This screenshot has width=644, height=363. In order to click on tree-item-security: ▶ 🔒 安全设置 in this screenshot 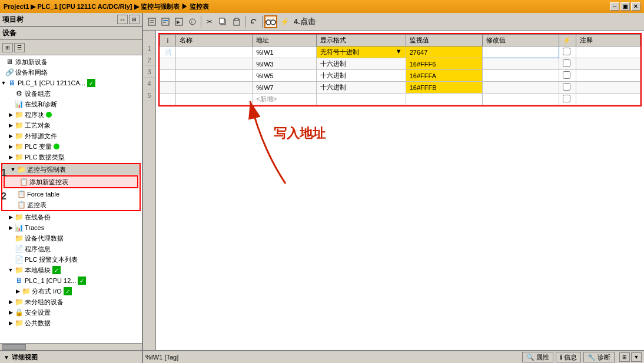, I will do `click(71, 312)`.